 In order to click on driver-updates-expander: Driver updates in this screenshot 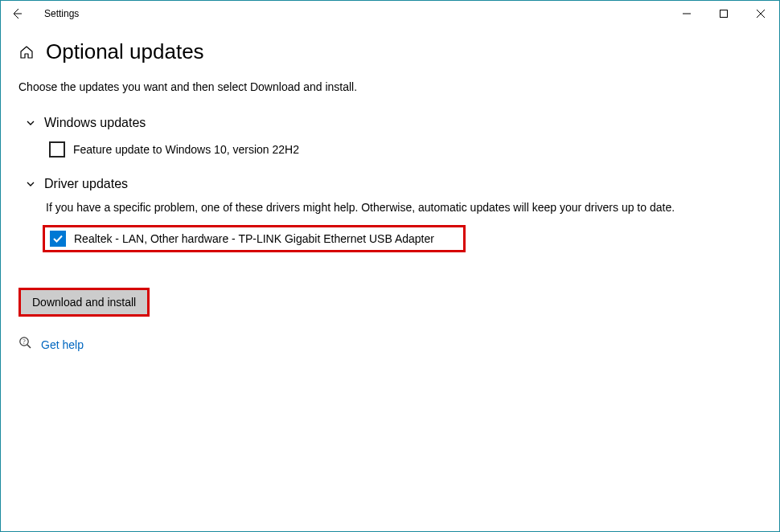, I will do `click(393, 184)`.